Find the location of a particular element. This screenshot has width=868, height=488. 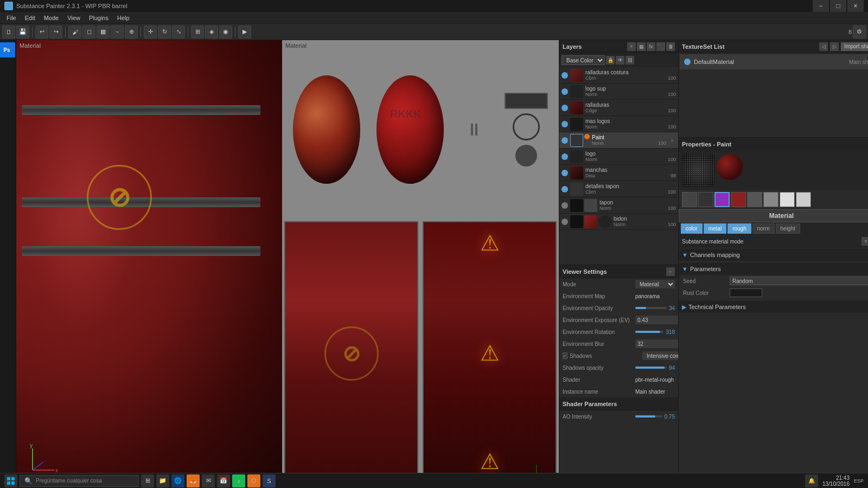

taskbar-spotify: ♪ is located at coordinates (239, 481).